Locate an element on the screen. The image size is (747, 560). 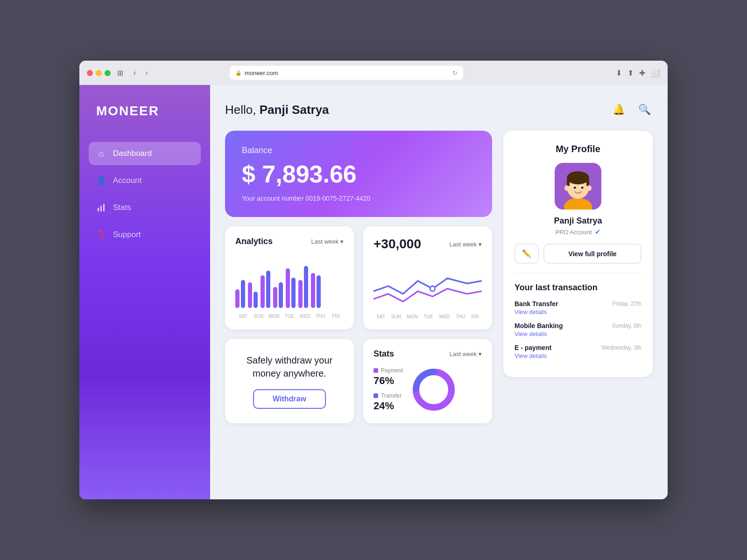
line-label-mon: MON is located at coordinates (413, 316).